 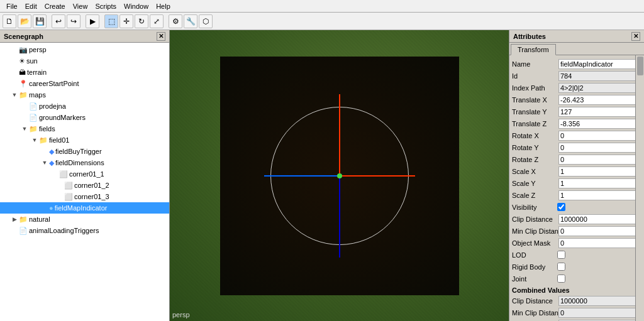 I want to click on menu-scripts: Scripts, so click(x=106, y=6).